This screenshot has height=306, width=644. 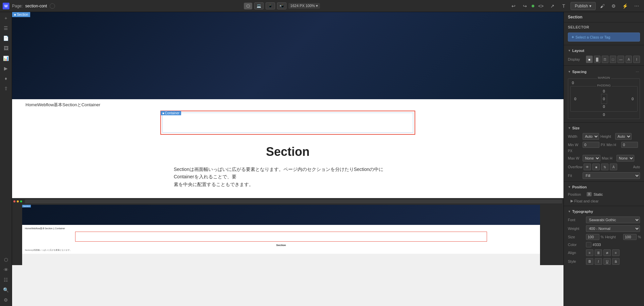 I want to click on fit-row: Fit Fill, so click(x=604, y=176).